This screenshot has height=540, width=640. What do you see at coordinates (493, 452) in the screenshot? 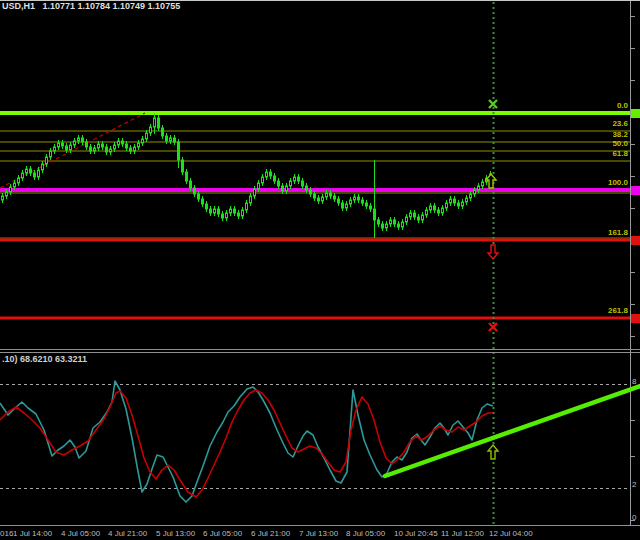
I see `arrow-up-marker` at bounding box center [493, 452].